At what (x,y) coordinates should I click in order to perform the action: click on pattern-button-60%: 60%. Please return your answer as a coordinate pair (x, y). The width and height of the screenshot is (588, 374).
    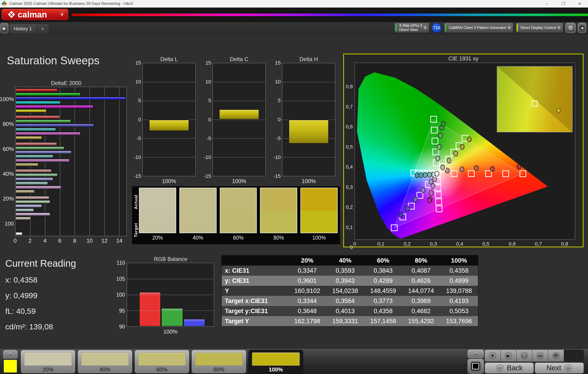
    Looking at the image, I should click on (162, 362).